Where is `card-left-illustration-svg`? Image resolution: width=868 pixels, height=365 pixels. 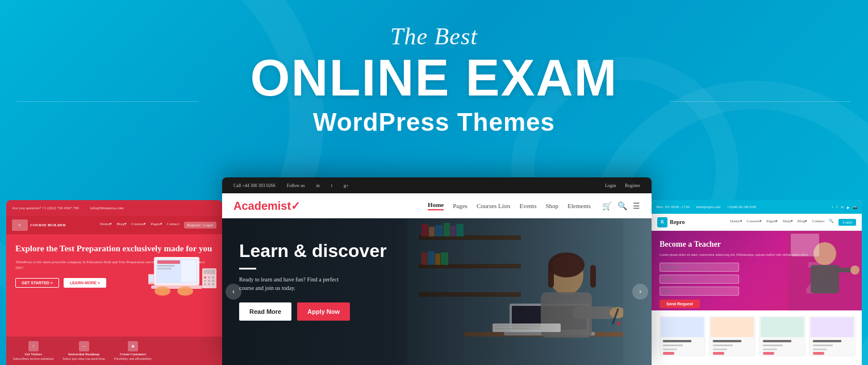 card-left-illustration-svg is located at coordinates (185, 271).